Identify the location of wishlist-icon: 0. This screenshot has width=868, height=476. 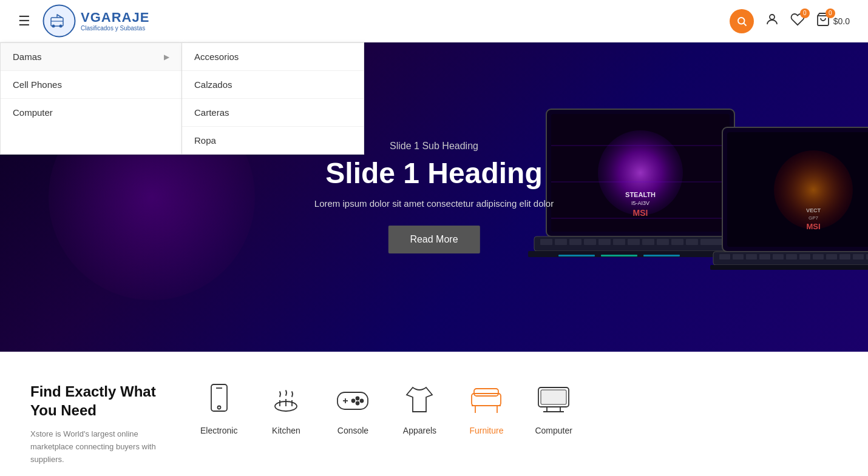
(798, 21).